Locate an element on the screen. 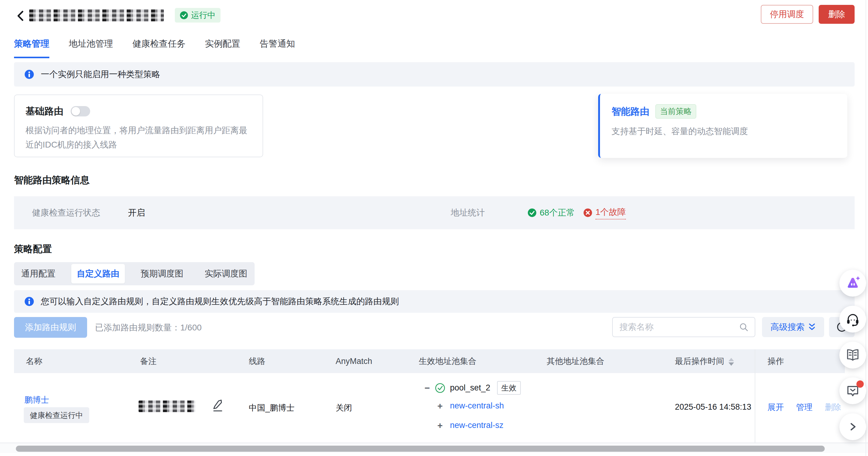 The image size is (868, 456). status-badge: 运行中 is located at coordinates (197, 15).